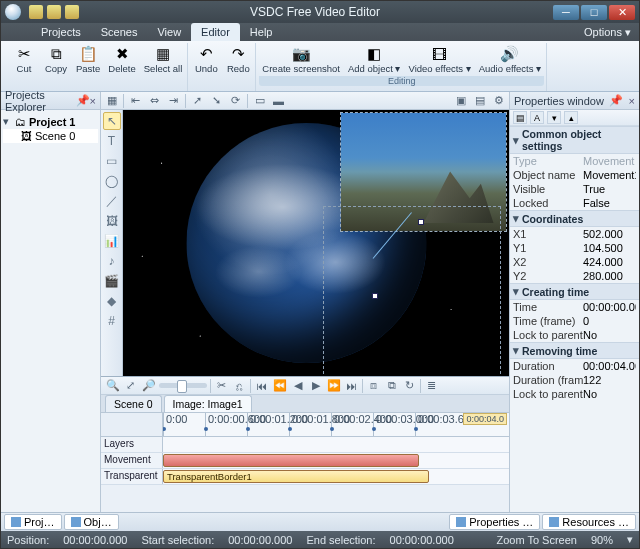 The height and width of the screenshot is (549, 640). What do you see at coordinates (316, 386) in the screenshot?
I see `tl-play-icon: ▶` at bounding box center [316, 386].